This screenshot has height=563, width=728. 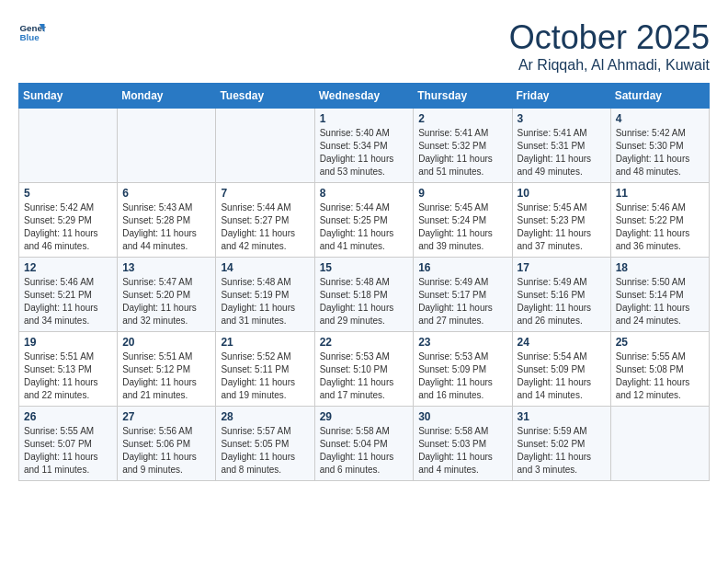 What do you see at coordinates (609, 46) in the screenshot?
I see `title-section: October 2025 Ar Riqqah, Al Ahmadi, Kuwai…` at bounding box center [609, 46].